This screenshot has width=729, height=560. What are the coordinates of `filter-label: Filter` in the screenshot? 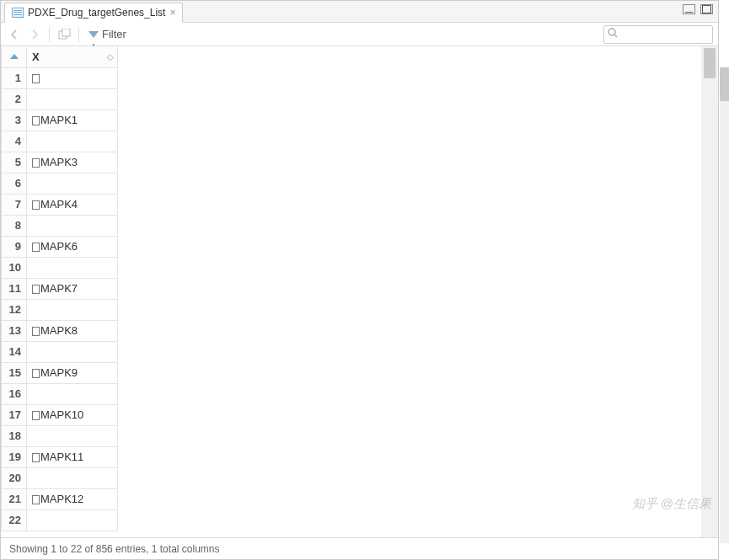 It's located at (115, 34).